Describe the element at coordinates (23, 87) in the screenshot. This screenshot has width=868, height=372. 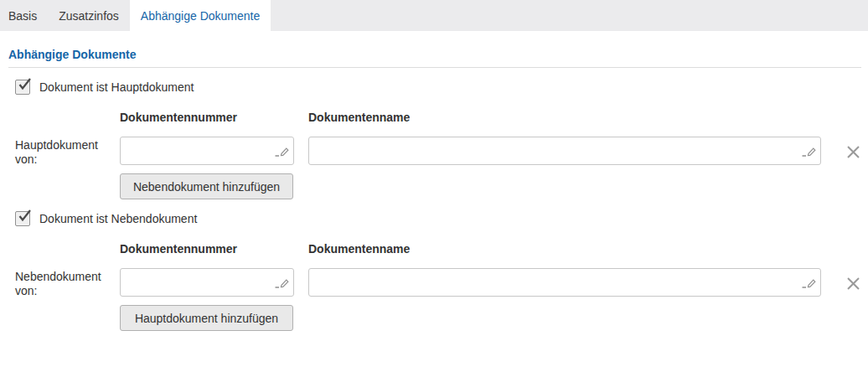
I see `hauptdokument-checkbox` at that location.